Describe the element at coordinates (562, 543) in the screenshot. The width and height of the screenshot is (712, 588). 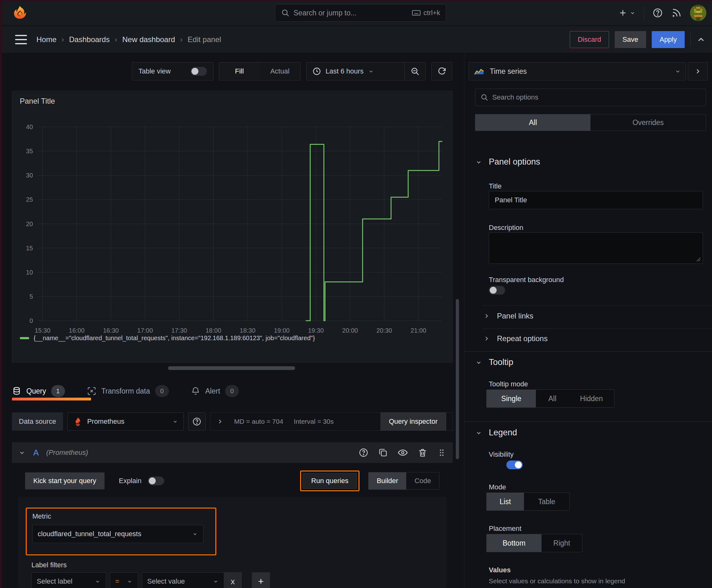
I see `legend-placement-right: Right` at that location.